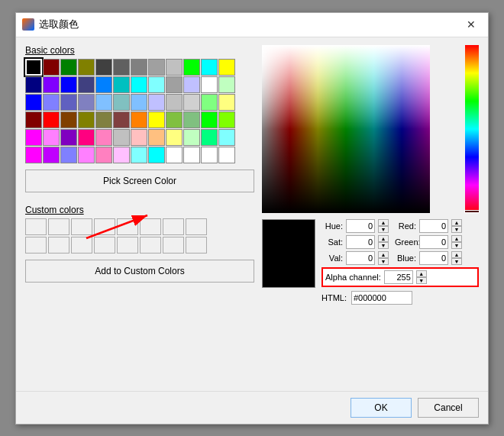 The image size is (504, 436). What do you see at coordinates (472, 129) in the screenshot?
I see `hue-slider` at bounding box center [472, 129].